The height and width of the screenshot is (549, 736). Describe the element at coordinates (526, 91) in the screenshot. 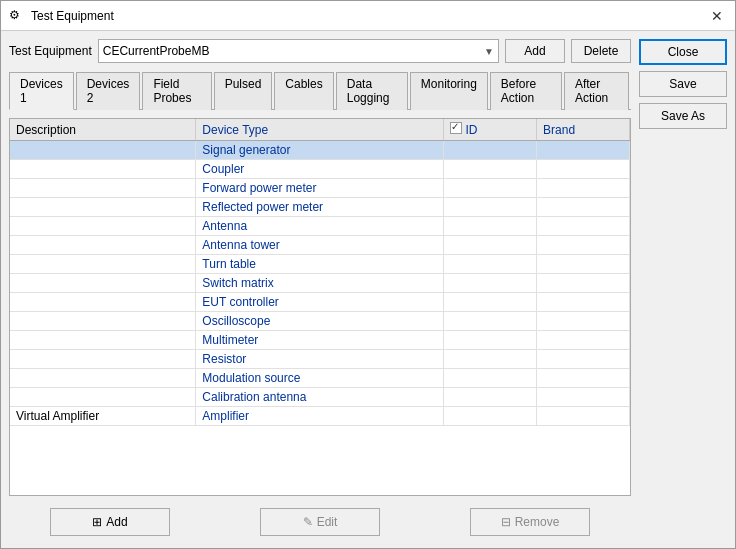

I see `tab-before-action: Before Action` at that location.